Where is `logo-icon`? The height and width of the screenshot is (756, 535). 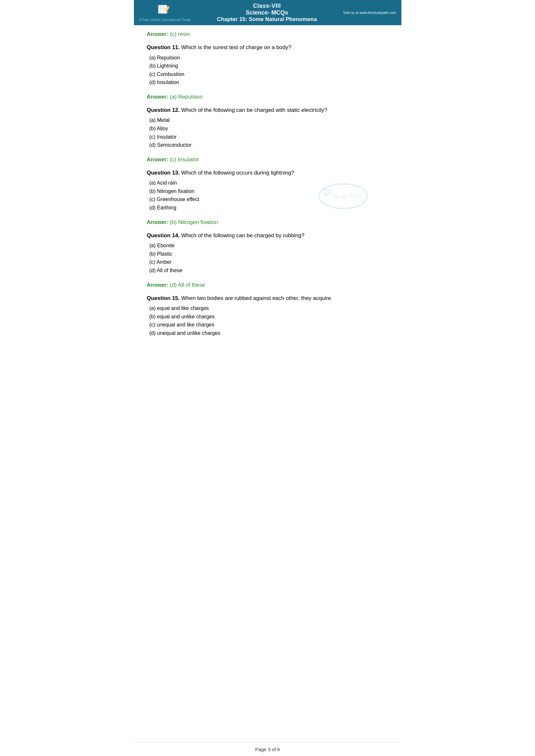
logo-icon is located at coordinates (165, 11).